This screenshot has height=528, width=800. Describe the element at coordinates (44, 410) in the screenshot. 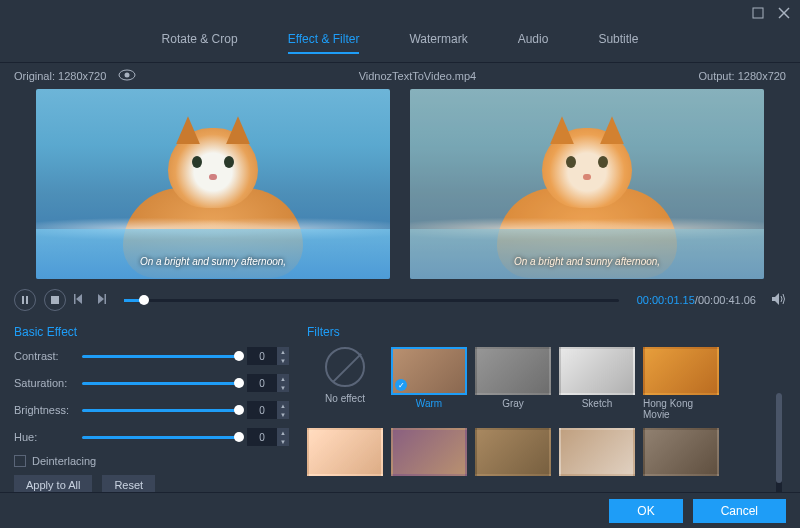

I see `brightness-label: Brightness:` at that location.